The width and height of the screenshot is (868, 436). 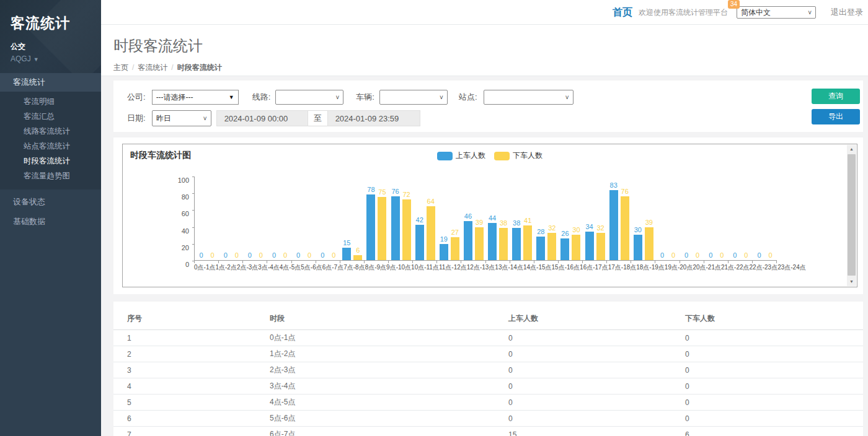 What do you see at coordinates (522, 218) in the screenshot?
I see `bar-group: 3841` at bounding box center [522, 218].